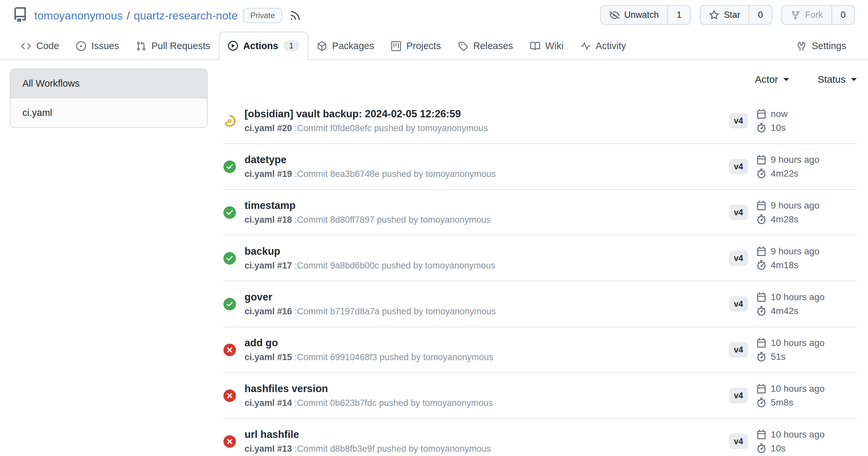  What do you see at coordinates (51, 84) in the screenshot?
I see `sidebar-item-label: All Workflows` at bounding box center [51, 84].